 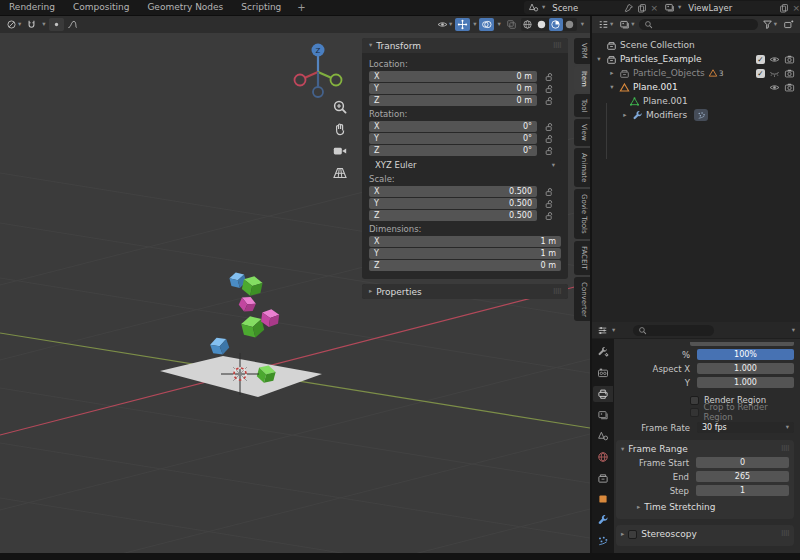 I want to click on render-region-checkbox, so click(x=694, y=400).